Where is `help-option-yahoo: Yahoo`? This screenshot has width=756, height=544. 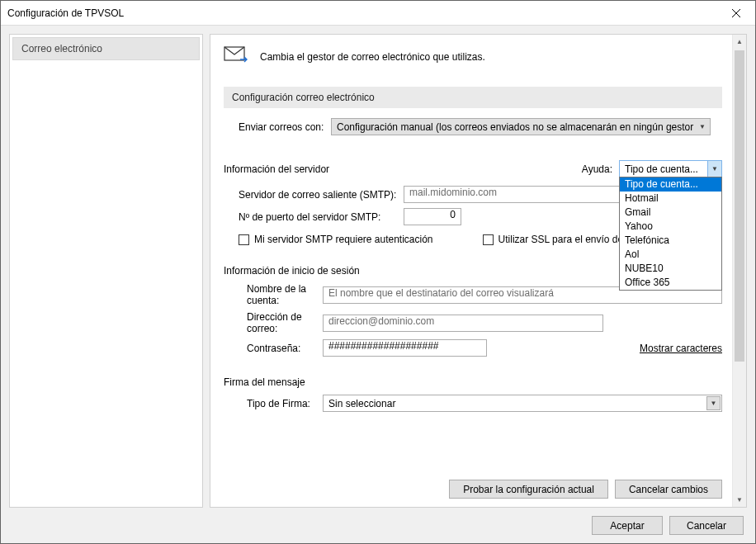
help-option-yahoo: Yahoo is located at coordinates (670, 226).